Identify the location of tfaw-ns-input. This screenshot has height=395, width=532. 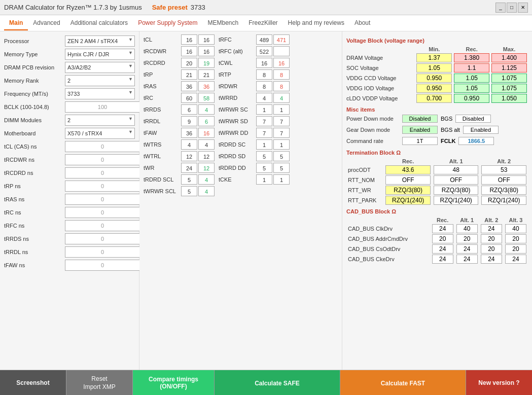
(102, 265).